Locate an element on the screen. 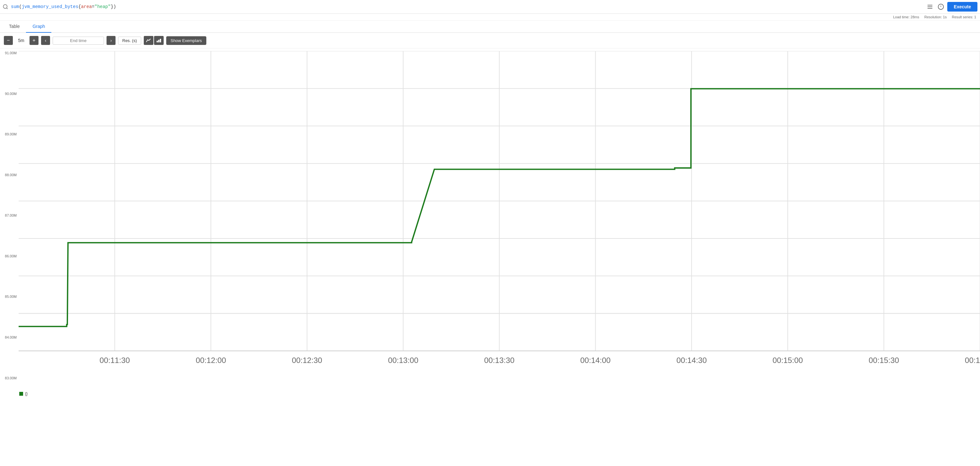 This screenshot has width=980, height=466. svg-text: 00:16:00 is located at coordinates (972, 360).